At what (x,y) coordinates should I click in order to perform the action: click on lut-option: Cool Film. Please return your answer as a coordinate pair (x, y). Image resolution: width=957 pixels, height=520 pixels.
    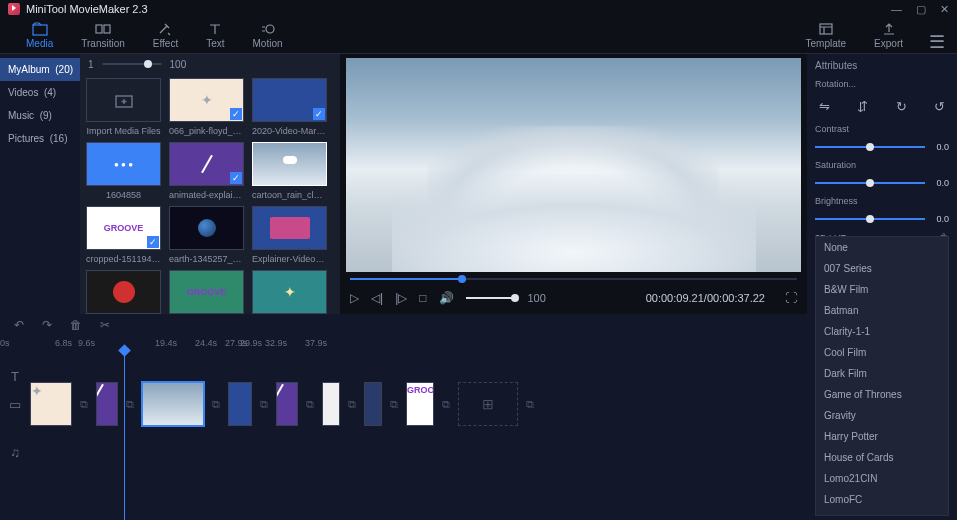
    Looking at the image, I should click on (882, 352).